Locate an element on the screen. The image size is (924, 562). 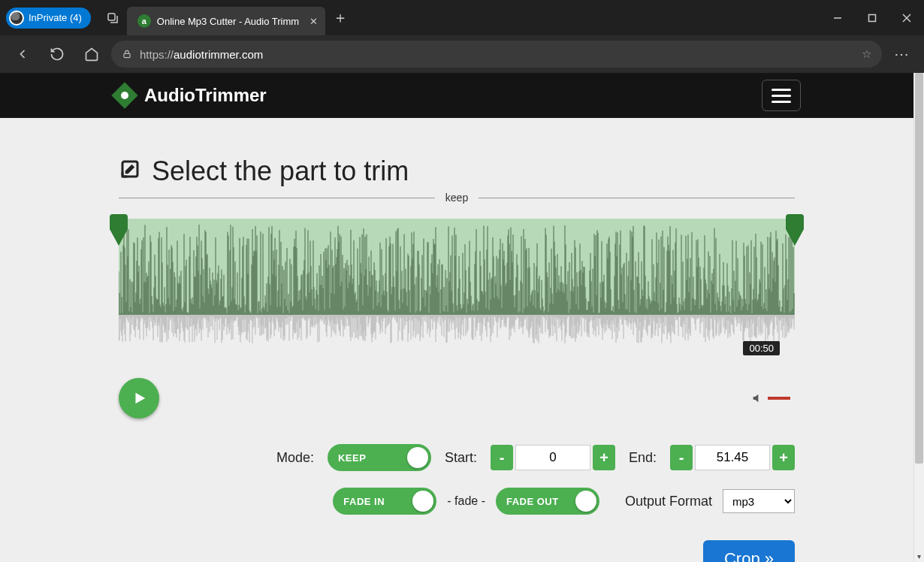
mode-label: Mode: is located at coordinates (295, 458).